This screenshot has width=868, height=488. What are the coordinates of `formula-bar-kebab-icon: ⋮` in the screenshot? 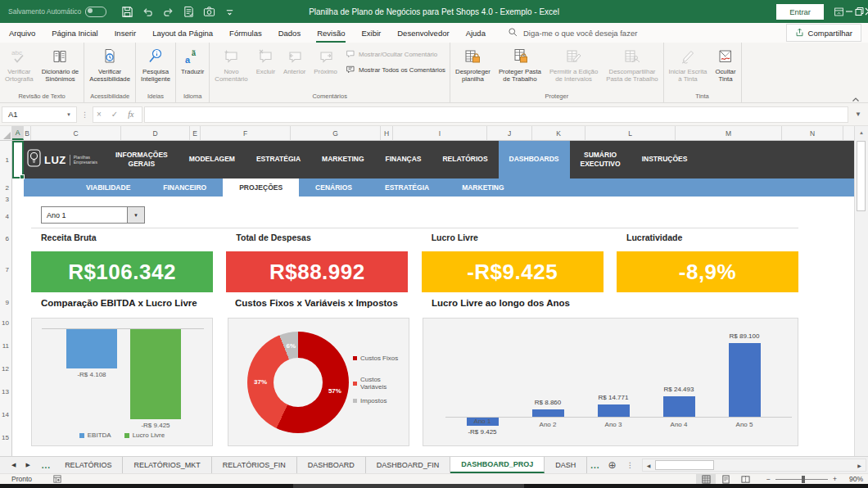 It's located at (85, 115).